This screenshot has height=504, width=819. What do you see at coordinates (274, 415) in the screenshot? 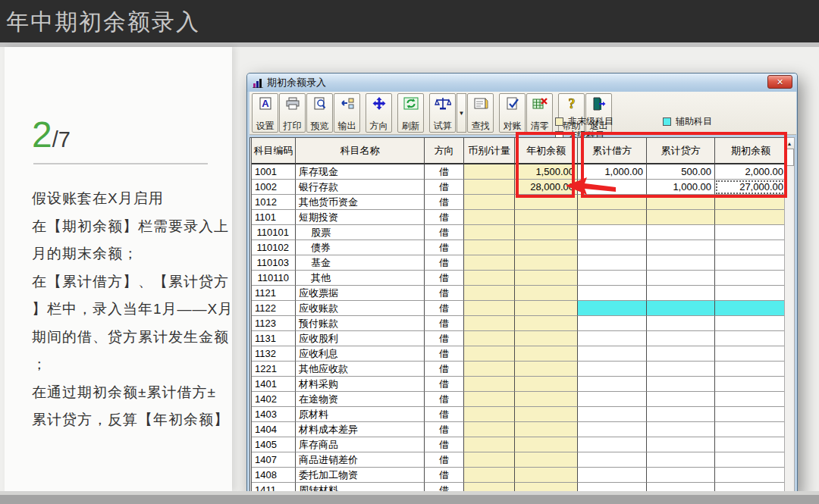
I see `cell-code: 1403` at bounding box center [274, 415].